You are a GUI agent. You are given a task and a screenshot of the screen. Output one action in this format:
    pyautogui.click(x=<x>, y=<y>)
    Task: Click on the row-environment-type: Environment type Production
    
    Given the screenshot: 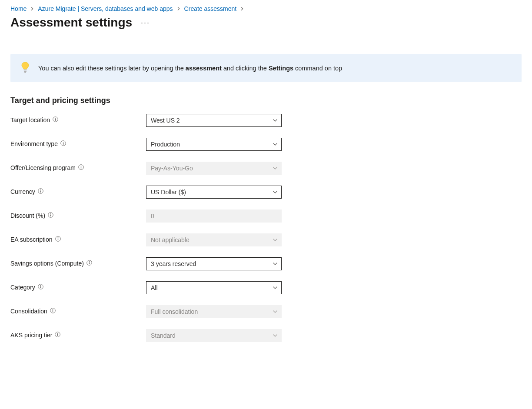 What is the action you would take?
    pyautogui.click(x=266, y=150)
    